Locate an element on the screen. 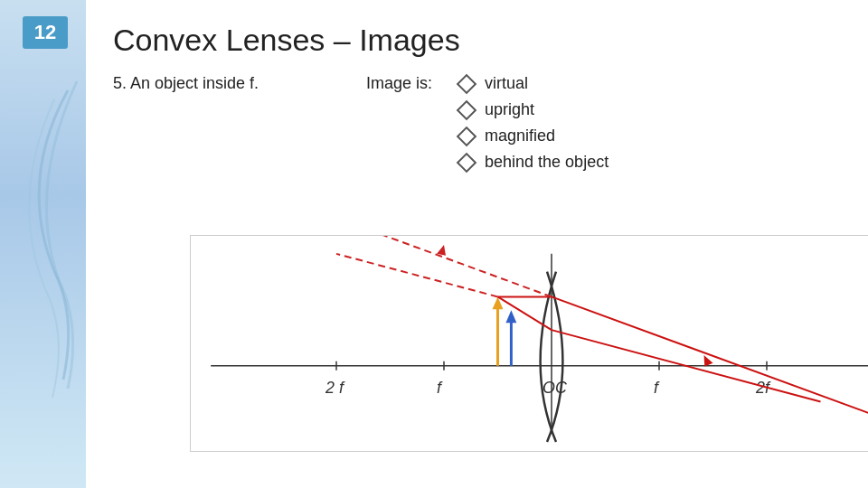  property-virtual: virtual is located at coordinates (506, 83).